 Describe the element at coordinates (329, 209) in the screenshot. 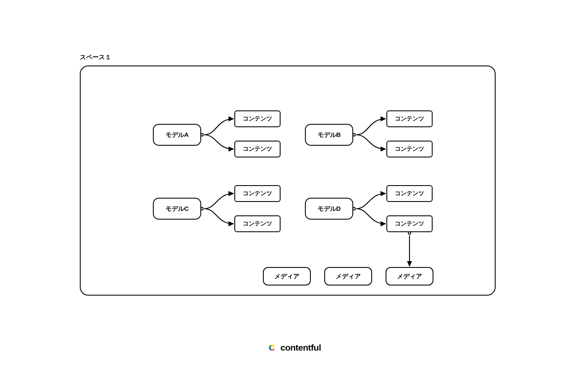

I see `model-label: モデルD` at that location.